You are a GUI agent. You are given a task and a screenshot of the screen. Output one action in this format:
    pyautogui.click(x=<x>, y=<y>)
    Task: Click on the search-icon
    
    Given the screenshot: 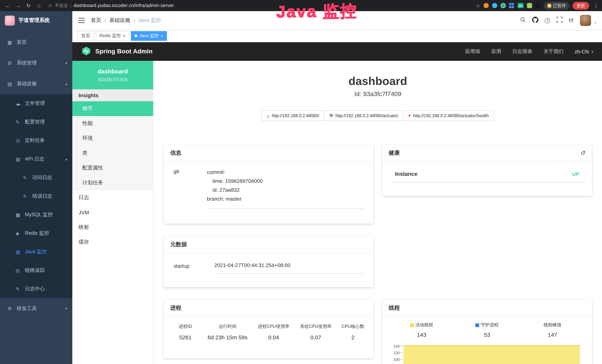 What is the action you would take?
    pyautogui.click(x=523, y=21)
    